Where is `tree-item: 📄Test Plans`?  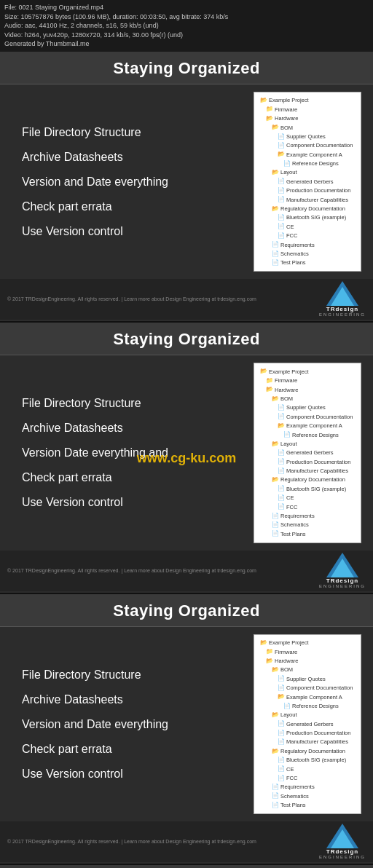 tree-item: 📄Test Plans is located at coordinates (307, 534).